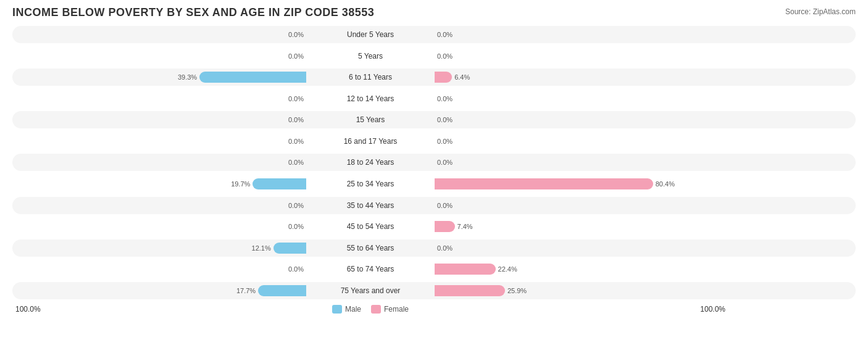 The image size is (868, 345). I want to click on age-label: 55 to 64 Years, so click(370, 248).